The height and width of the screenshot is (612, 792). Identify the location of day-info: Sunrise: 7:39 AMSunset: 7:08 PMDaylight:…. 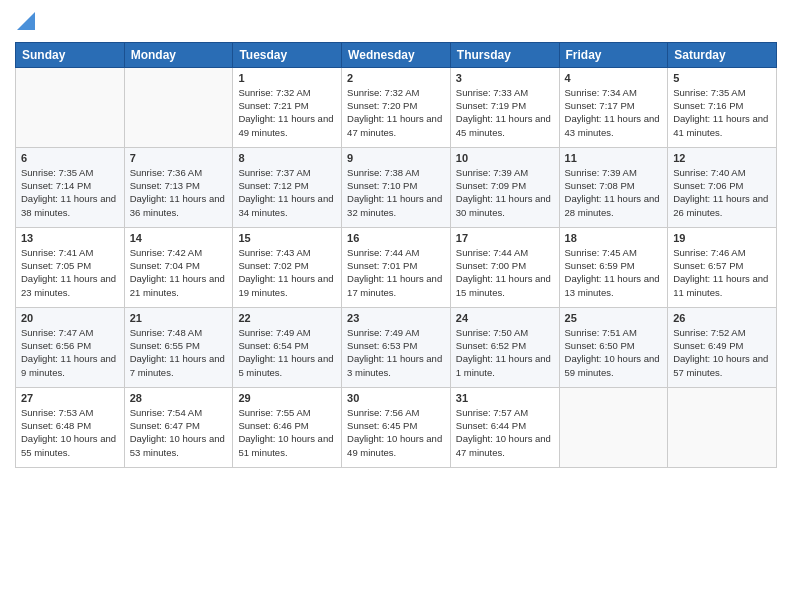
(614, 192).